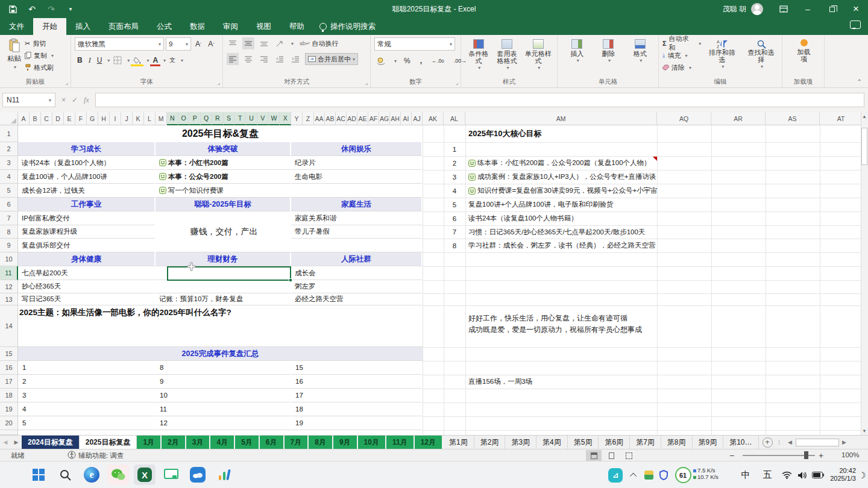 Image resolution: width=868 pixels, height=488 pixels. What do you see at coordinates (199, 442) in the screenshot?
I see `sheet-tab-3月: 3月` at bounding box center [199, 442].